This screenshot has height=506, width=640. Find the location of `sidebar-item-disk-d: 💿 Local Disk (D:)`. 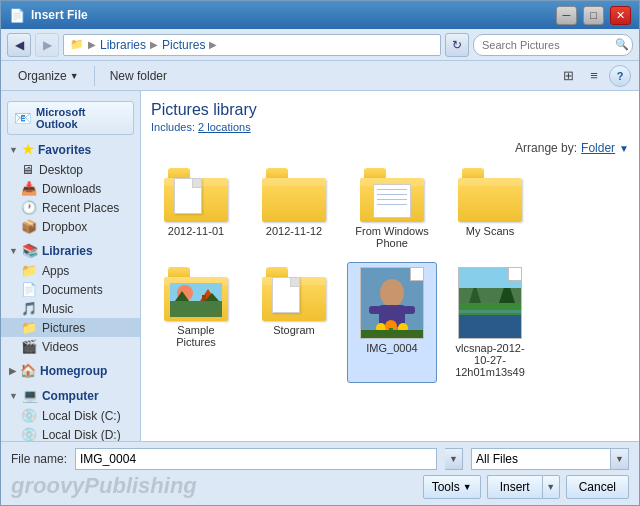

sidebar-item-disk-d: 💿 Local Disk (D:) is located at coordinates (70, 433).